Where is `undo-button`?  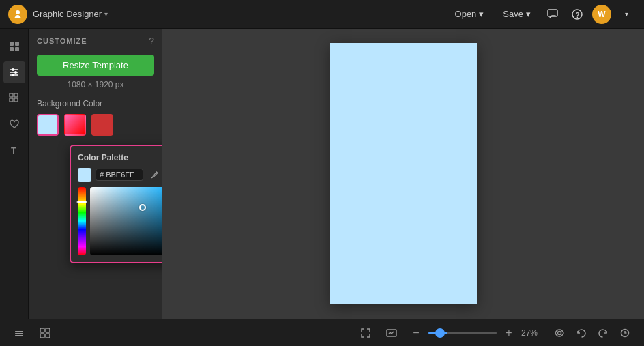 undo-button is located at coordinates (581, 333).